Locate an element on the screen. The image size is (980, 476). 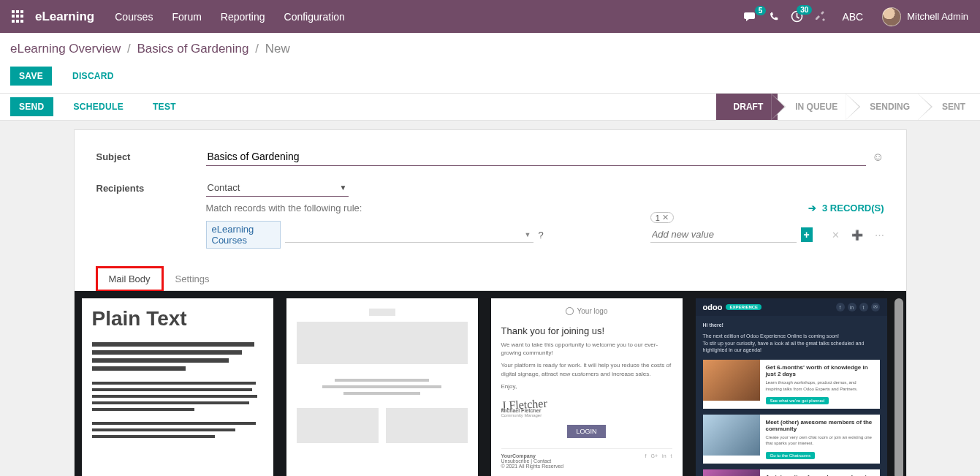
send-bar: SEND SCHEDULE TEST DRAFT IN QUEUE SENDIN… is located at coordinates (490, 107).